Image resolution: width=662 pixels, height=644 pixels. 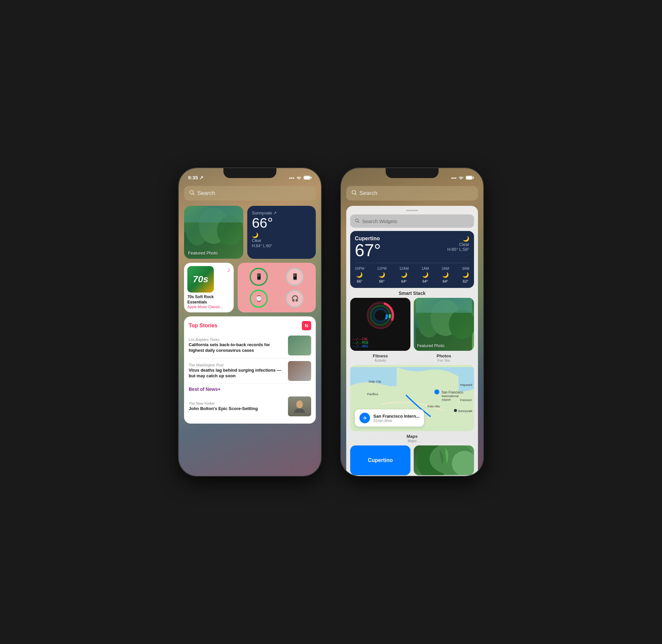 I want to click on svg-text: Daly City, so click(x=375, y=382).